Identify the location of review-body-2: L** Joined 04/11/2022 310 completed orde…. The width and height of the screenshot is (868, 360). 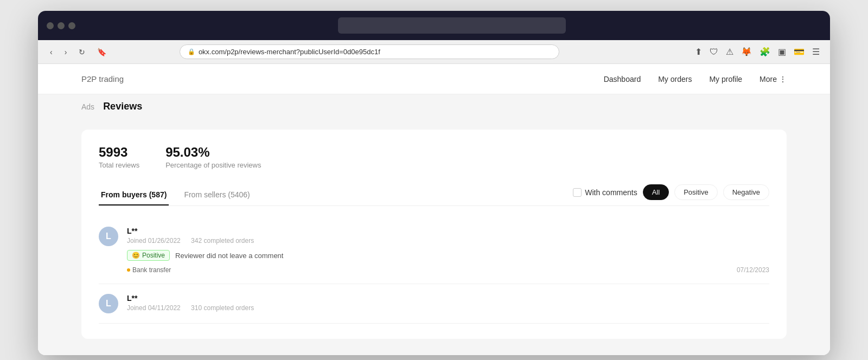
(448, 304).